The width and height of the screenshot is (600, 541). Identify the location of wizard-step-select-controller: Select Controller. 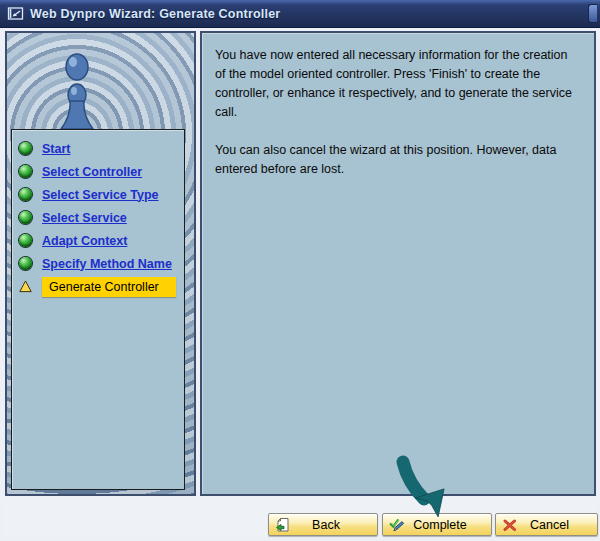
(98, 172).